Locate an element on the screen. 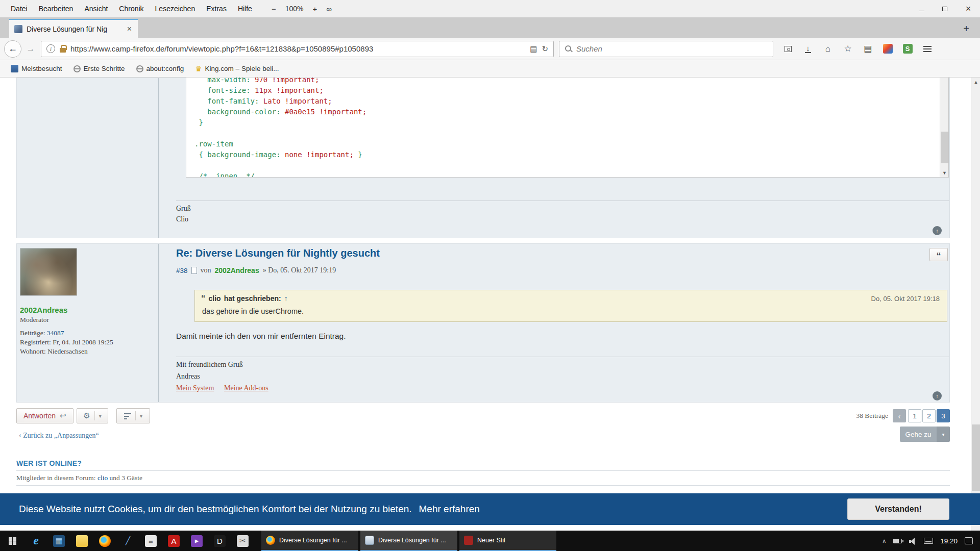  zoom-in-button: + is located at coordinates (314, 9).